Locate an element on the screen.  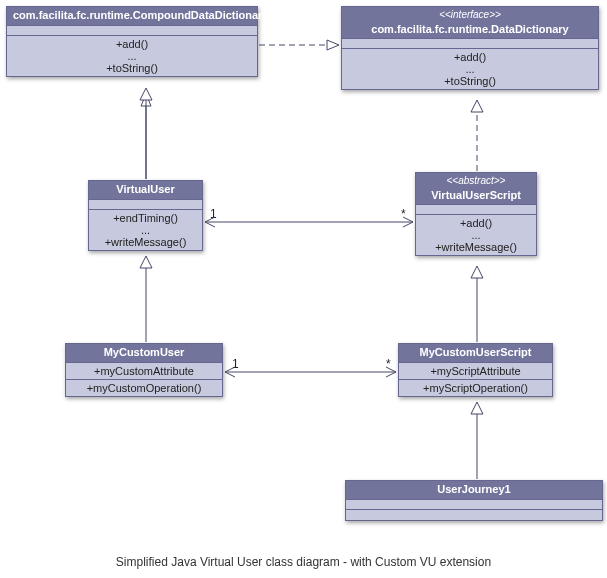
class-name: VirtualUserScript is located at coordinates (476, 195).